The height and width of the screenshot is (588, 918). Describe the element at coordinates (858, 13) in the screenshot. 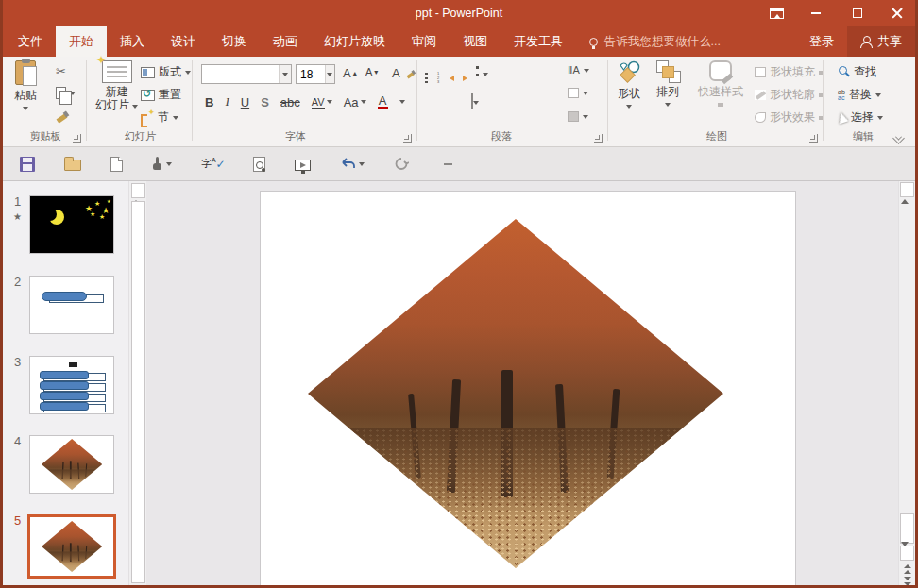

I see `maximize-icon` at that location.